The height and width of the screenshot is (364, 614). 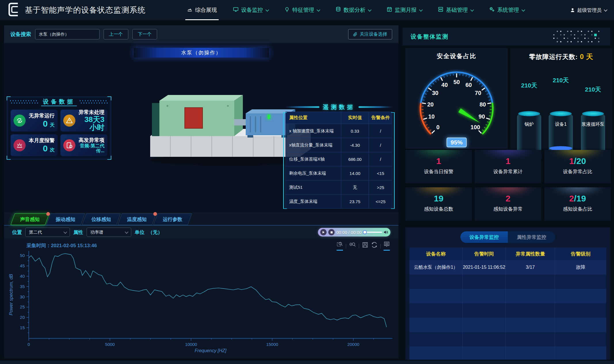 I want to click on alarm-monitor-panel: 设备异常监控属性异常监控 设备名称告警时间异常属性数量告警级别云酷水泵（勿操作1…, so click(x=508, y=294).